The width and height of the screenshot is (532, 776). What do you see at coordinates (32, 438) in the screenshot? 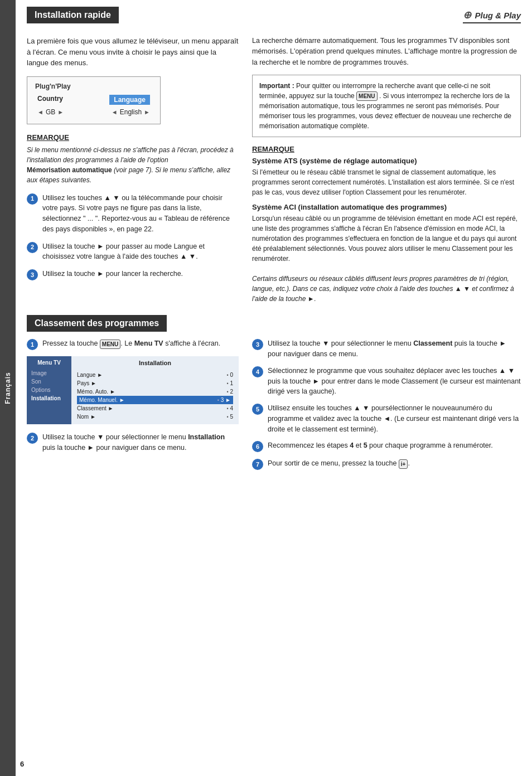
I see `class-step-2-num: 2` at bounding box center [32, 438].